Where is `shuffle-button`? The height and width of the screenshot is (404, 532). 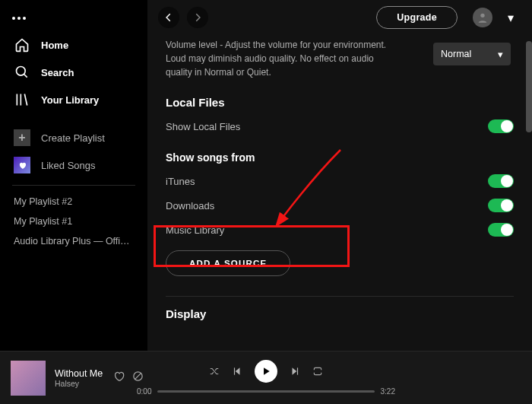
shuffle-button is located at coordinates (214, 371).